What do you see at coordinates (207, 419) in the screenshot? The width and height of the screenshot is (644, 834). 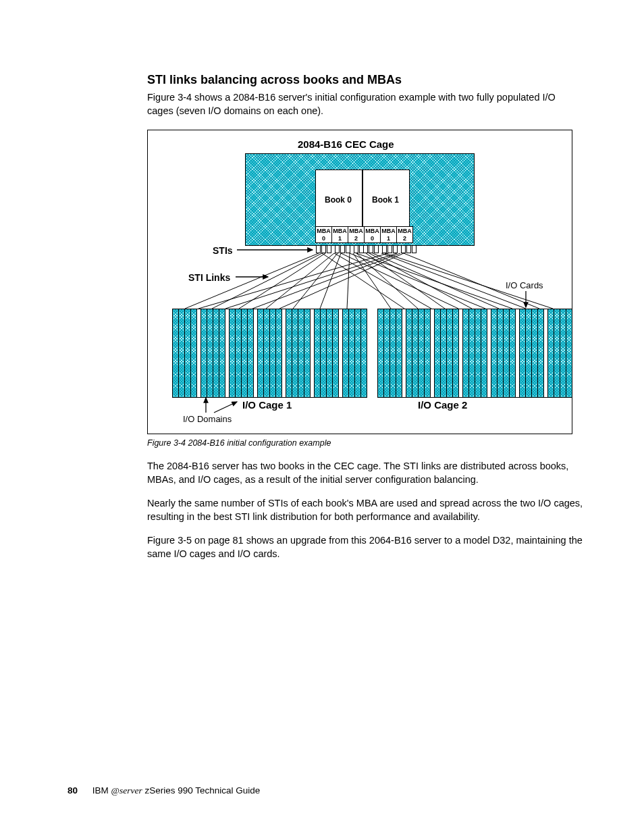 I see `io-domains-label: I/O Domains` at bounding box center [207, 419].